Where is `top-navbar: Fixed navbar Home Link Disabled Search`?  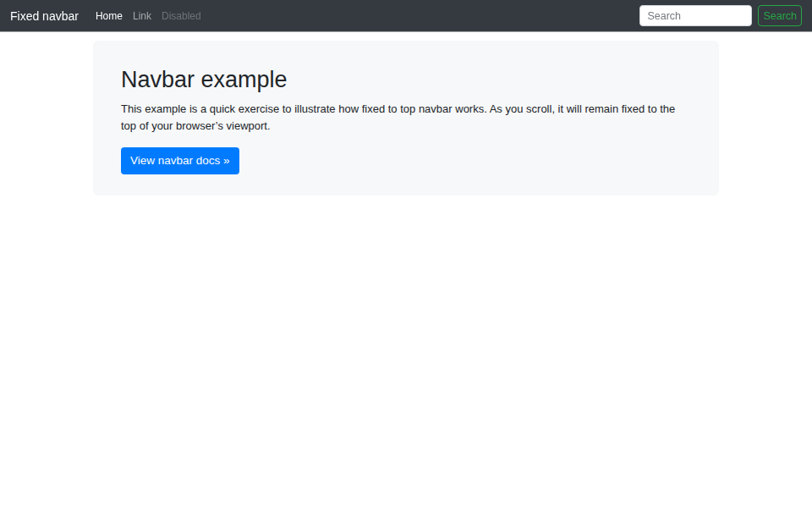 top-navbar: Fixed navbar Home Link Disabled Search is located at coordinates (406, 15).